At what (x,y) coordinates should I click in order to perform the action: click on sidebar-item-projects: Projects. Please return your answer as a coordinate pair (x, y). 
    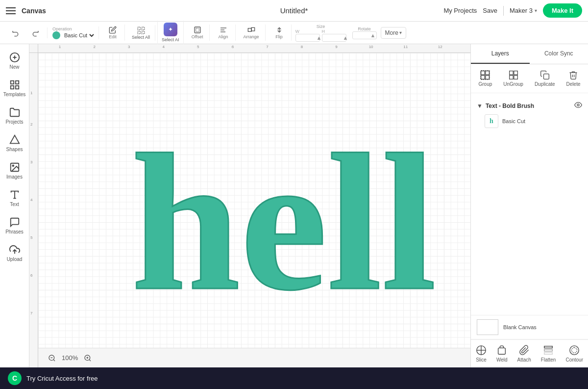
    Looking at the image, I should click on (15, 116).